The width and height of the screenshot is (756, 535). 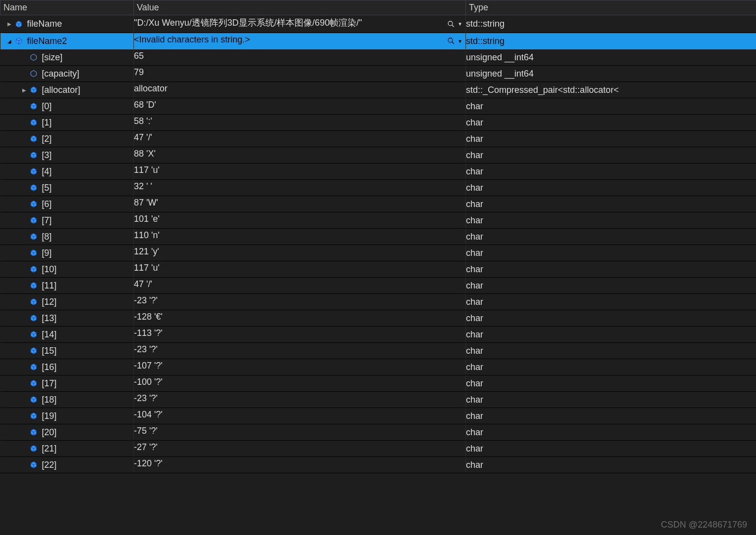 I want to click on name-cell: ▶ [2], so click(x=67, y=139).